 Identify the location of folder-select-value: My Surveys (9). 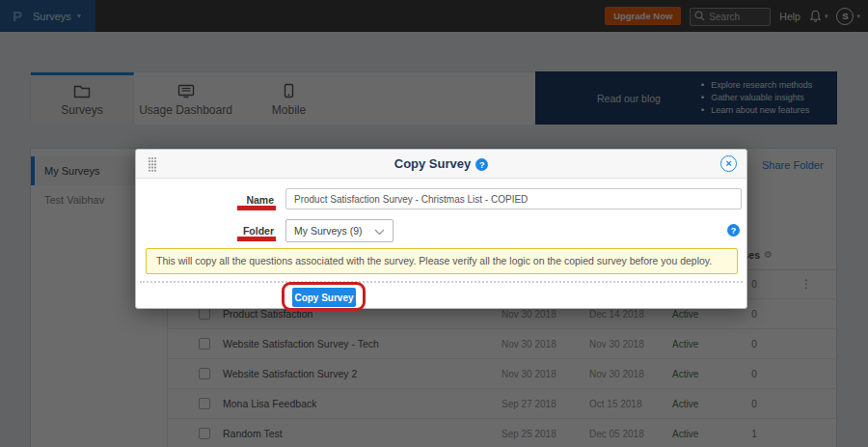
(328, 231).